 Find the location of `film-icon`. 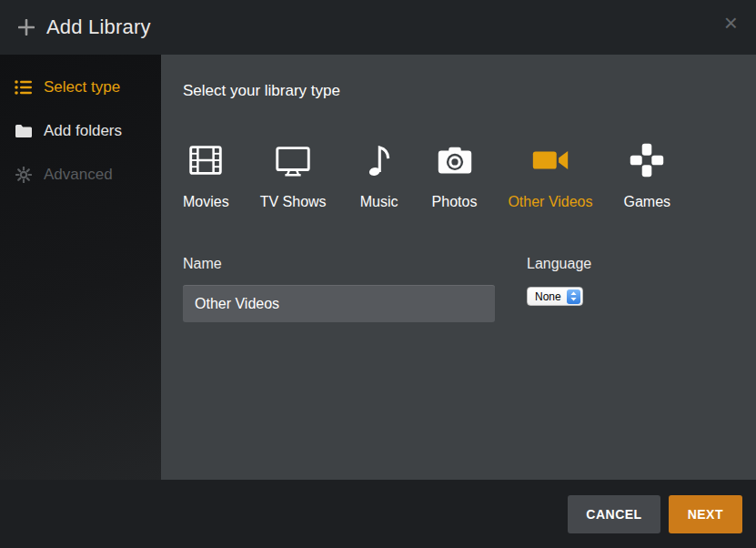

film-icon is located at coordinates (206, 160).